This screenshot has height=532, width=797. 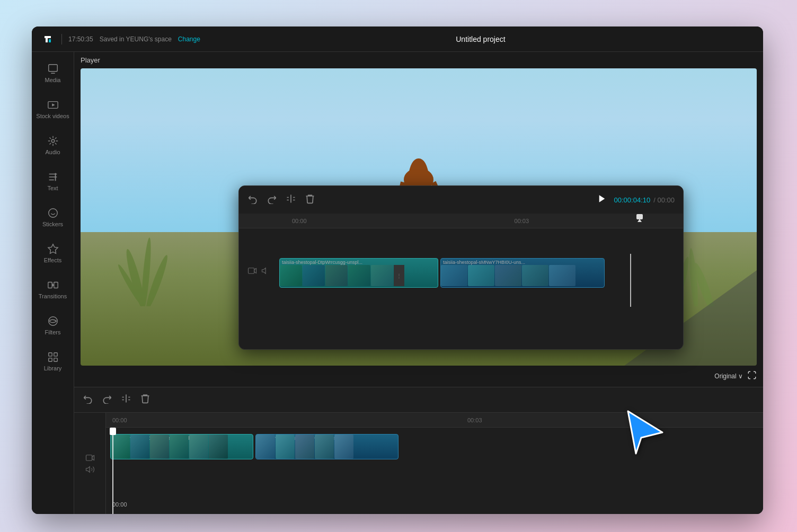 I want to click on player-controls-bar: Original ∨, so click(x=419, y=376).